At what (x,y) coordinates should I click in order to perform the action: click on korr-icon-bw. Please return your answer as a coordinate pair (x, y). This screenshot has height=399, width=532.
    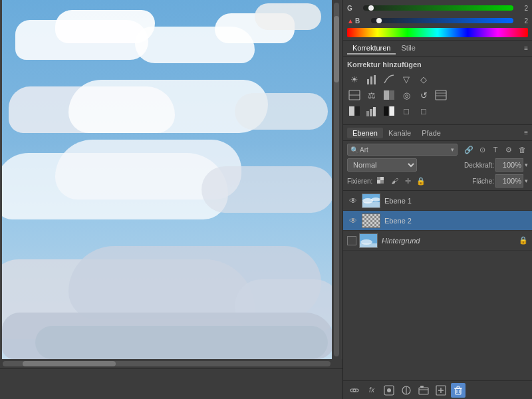
    Looking at the image, I should click on (389, 95).